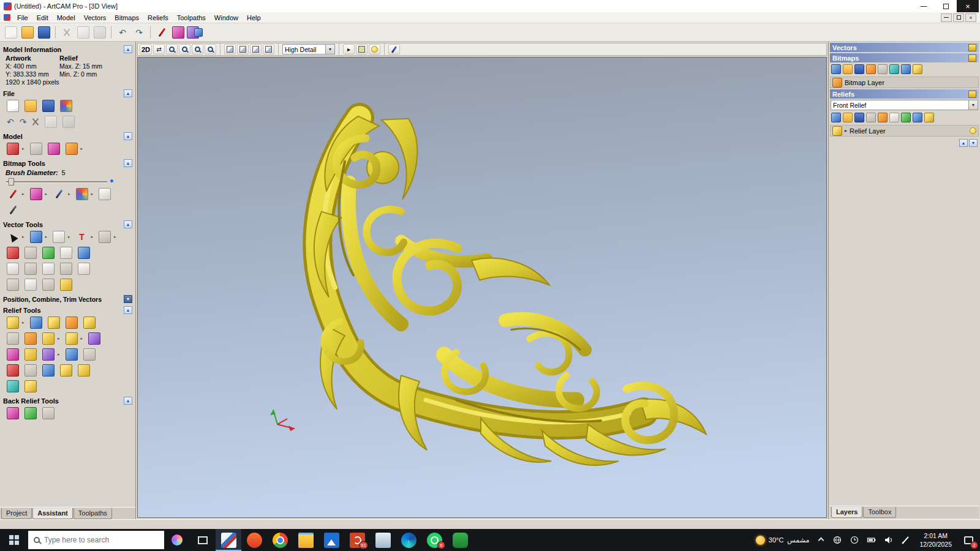 The image size is (980, 551). Describe the element at coordinates (243, 49) in the screenshot. I see `iso-view-2-button` at that location.